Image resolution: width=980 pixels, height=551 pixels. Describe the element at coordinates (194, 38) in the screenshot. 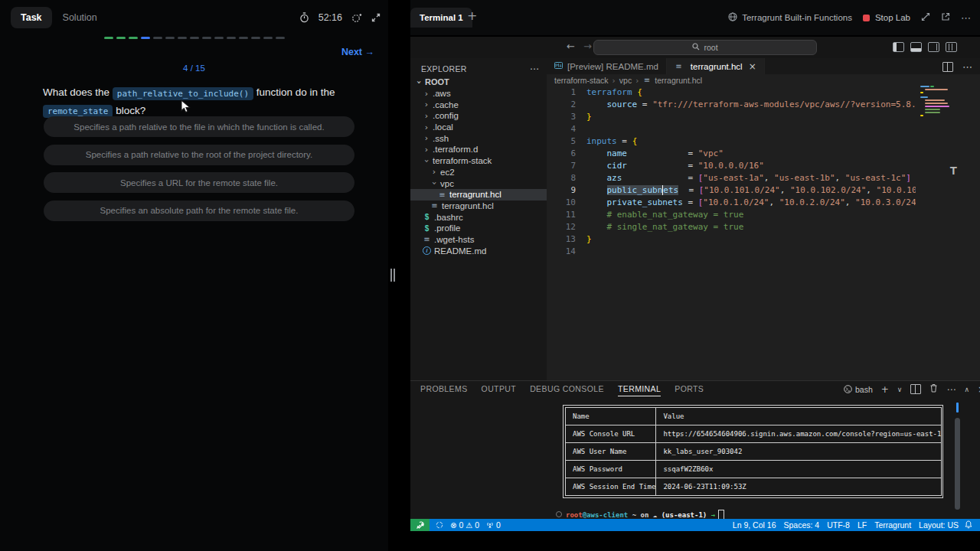

I see `progress-dots` at that location.